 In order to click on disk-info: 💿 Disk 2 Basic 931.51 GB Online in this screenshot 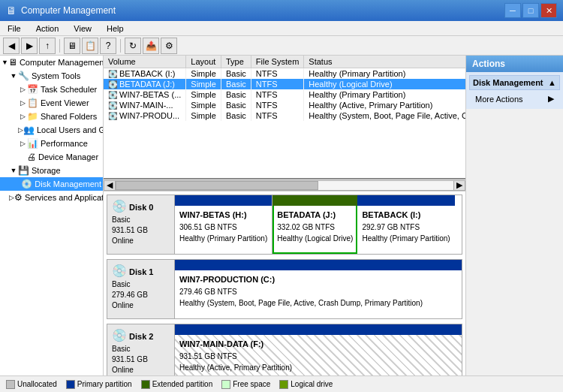, I will do `click(141, 350)`.